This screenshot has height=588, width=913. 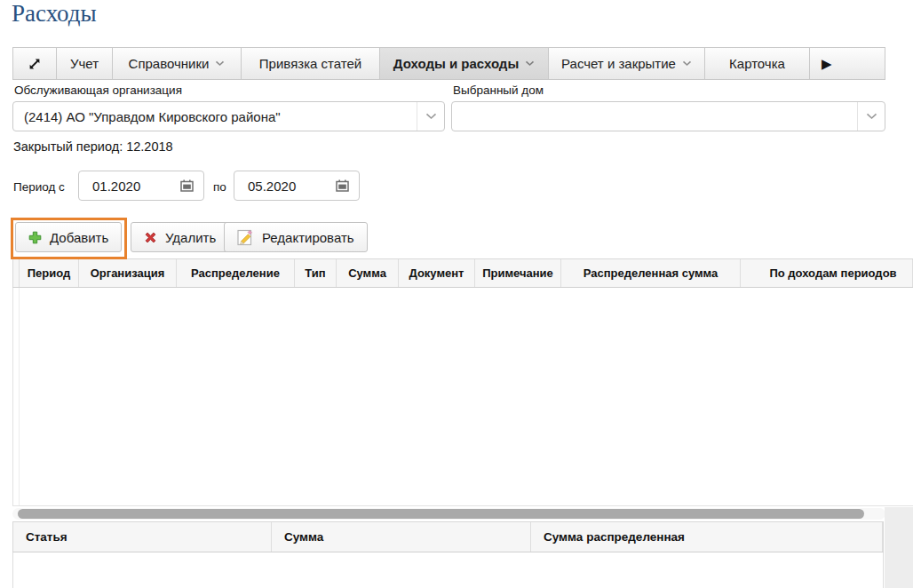 I want to click on period-to-label: по, so click(x=220, y=187).